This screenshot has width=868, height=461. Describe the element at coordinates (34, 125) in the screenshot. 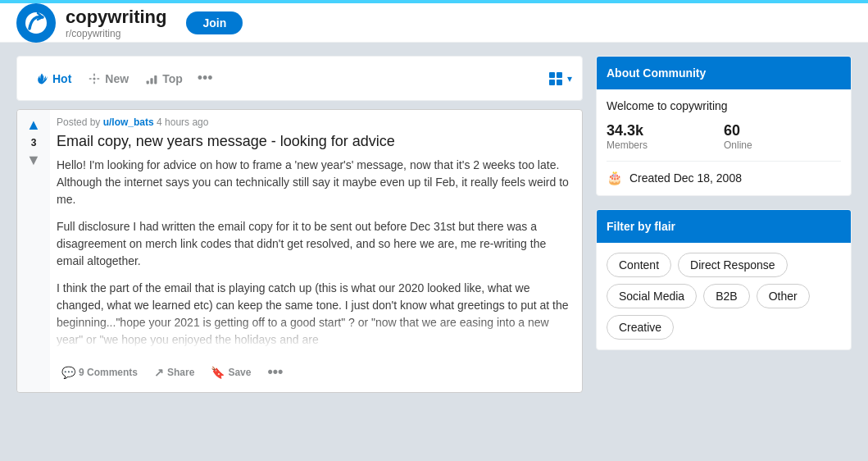

I see `upvote-button: ▲` at that location.